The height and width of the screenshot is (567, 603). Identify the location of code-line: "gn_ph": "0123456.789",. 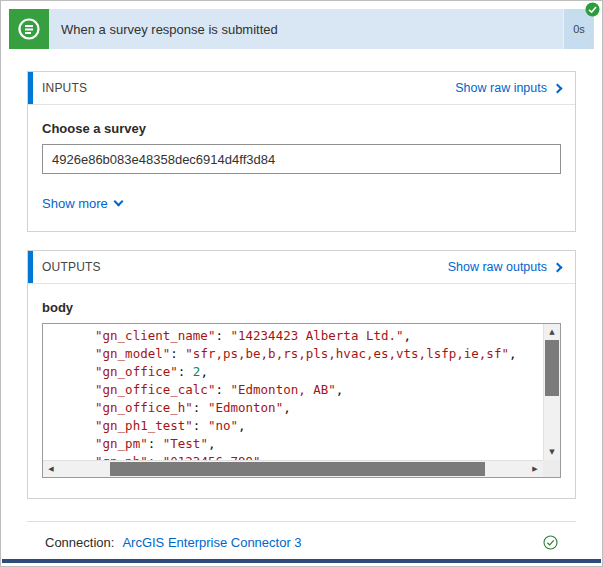
(319, 456).